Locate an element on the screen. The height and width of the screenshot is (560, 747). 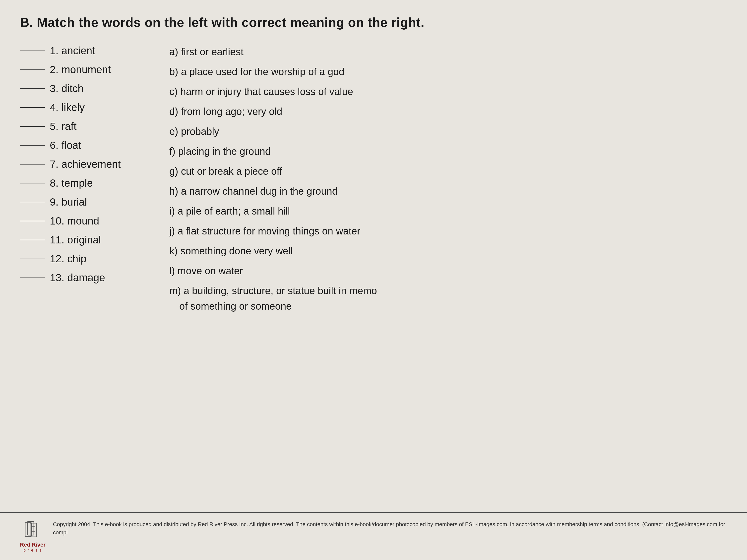
word-item: 12. chip is located at coordinates (84, 259).